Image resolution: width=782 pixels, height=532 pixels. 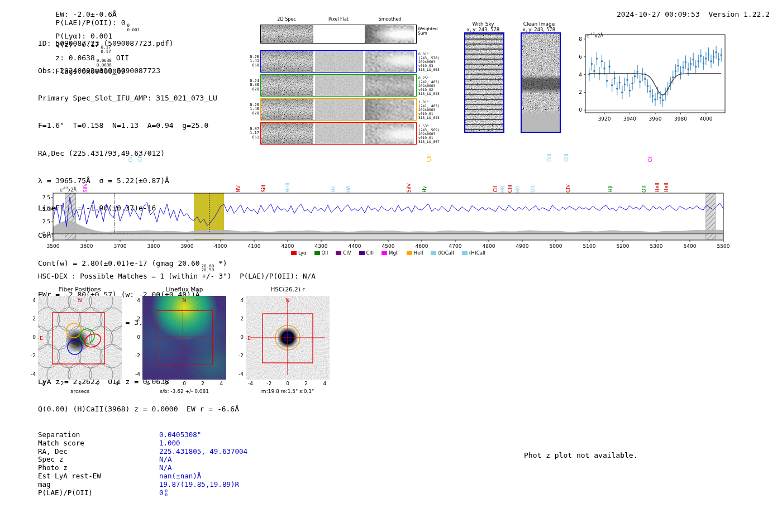 I want to click on panel-caption: arcsecs, so click(x=80, y=391).